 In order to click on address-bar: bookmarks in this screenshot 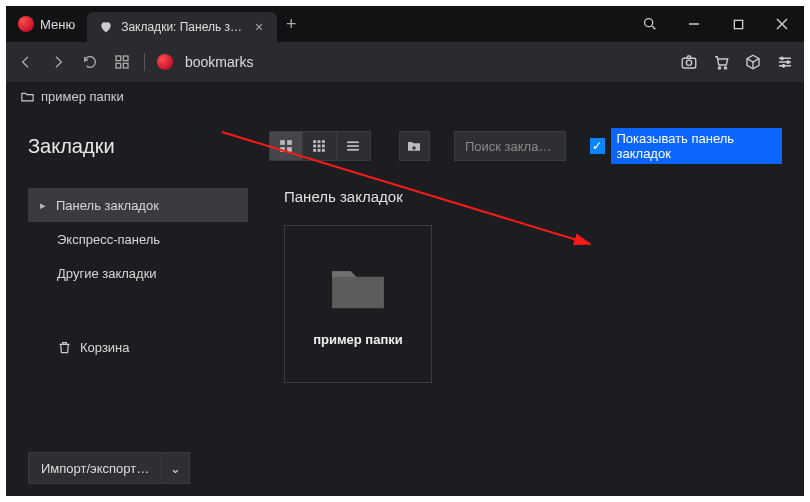, I will do `click(405, 62)`.